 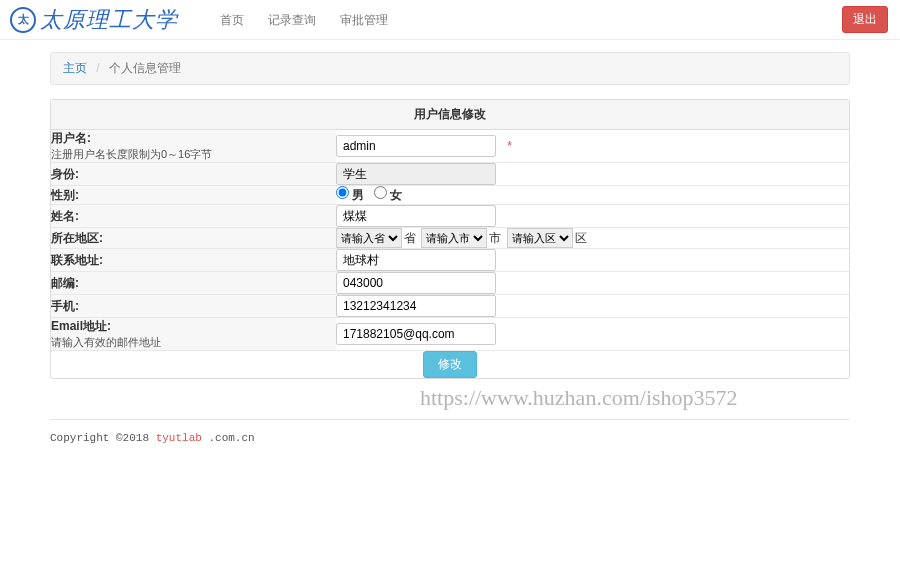 What do you see at coordinates (304, 20) in the screenshot?
I see `nav-links: 首页 记录查询 审批管理` at bounding box center [304, 20].